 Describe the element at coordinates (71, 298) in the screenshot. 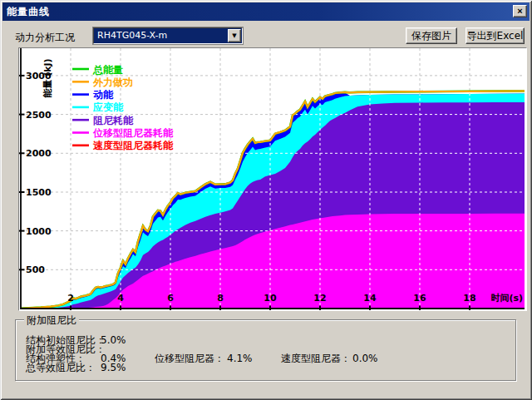

I see `x-tick-label: 2` at that location.